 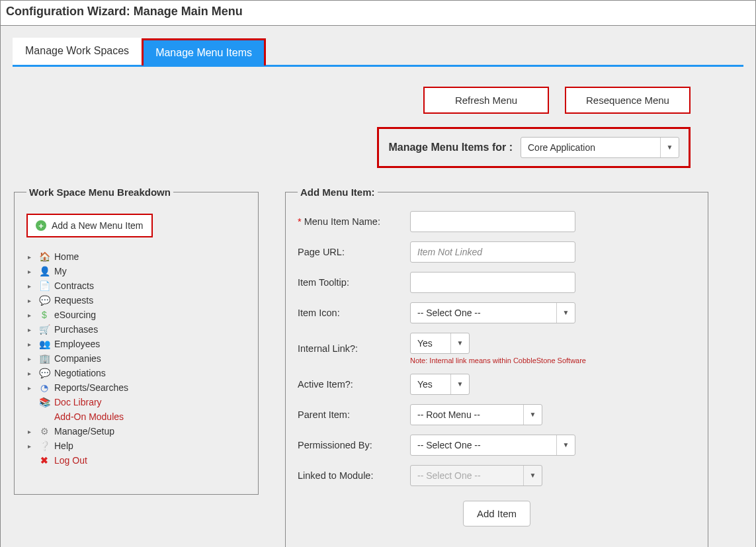 What do you see at coordinates (44, 460) in the screenshot?
I see `tree-item-icon: ✖` at bounding box center [44, 460].